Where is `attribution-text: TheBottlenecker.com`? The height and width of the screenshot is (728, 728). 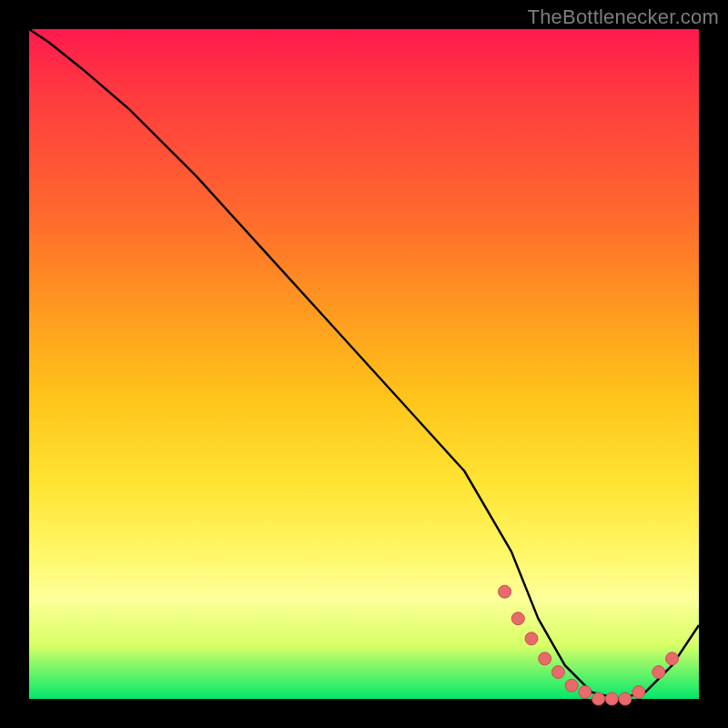
attribution-text: TheBottlenecker.com is located at coordinates (623, 17).